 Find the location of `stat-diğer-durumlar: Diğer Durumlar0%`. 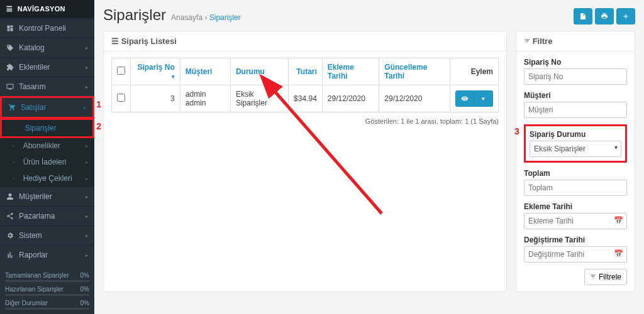

stat-diğer-durumlar: Diğer Durumlar0% is located at coordinates (47, 305).